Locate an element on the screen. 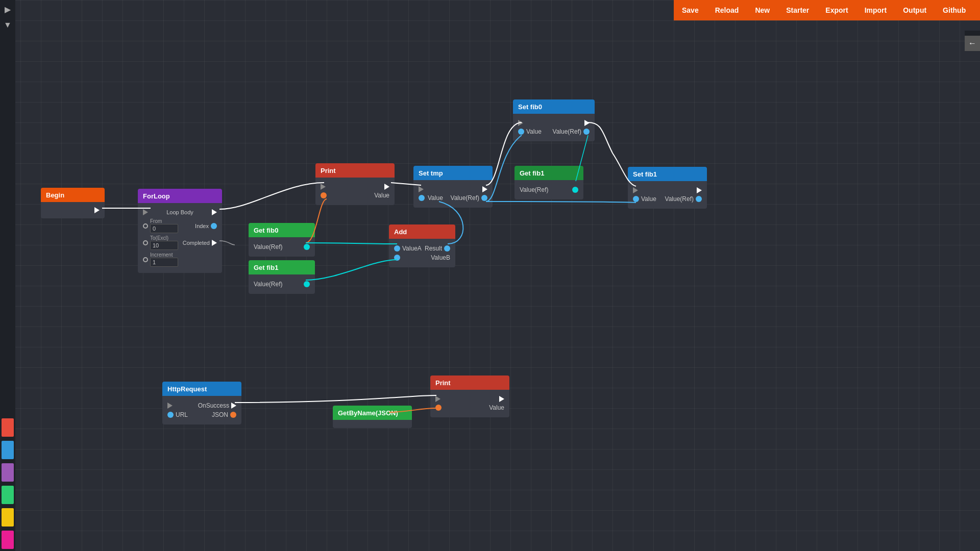 The image size is (980, 551). print1-value-port is located at coordinates (324, 195).